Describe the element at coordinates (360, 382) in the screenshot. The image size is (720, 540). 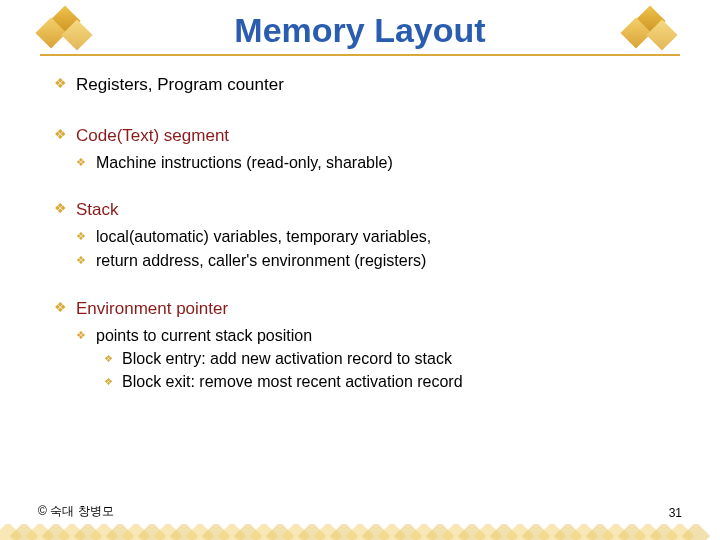
I see `bullet-block-exit: Block exit: remove most recent activatio…` at that location.